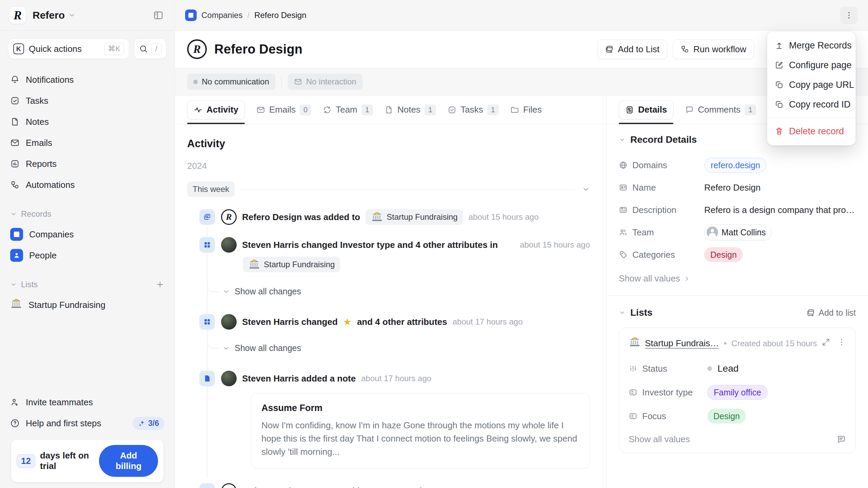  Describe the element at coordinates (389, 427) in the screenshot. I see `feed-item-note-added: Steven Harris added a note about 17 hour…` at that location.